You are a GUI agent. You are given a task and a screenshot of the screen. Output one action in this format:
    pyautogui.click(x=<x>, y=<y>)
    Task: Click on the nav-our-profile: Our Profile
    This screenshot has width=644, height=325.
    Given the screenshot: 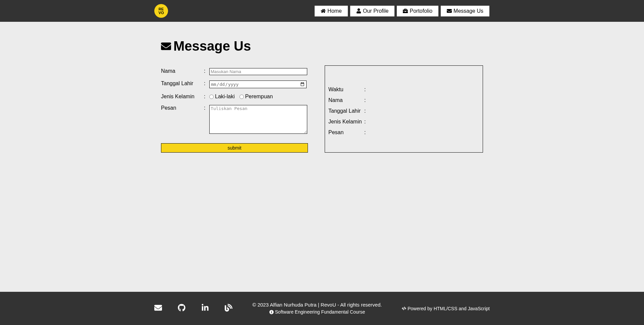 What is the action you would take?
    pyautogui.click(x=372, y=11)
    